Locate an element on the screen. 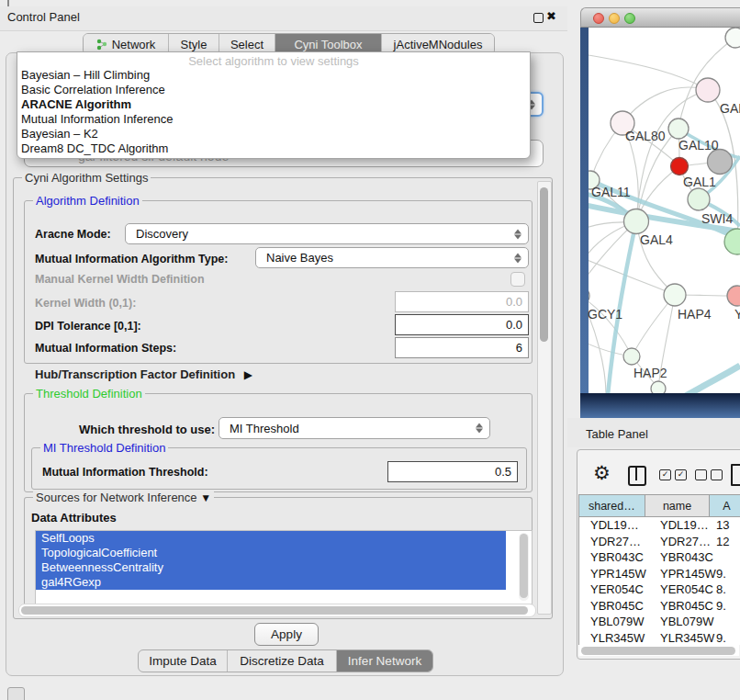 The width and height of the screenshot is (740, 700). mi-threshold-group-title: MI Threshold Definition is located at coordinates (105, 448).